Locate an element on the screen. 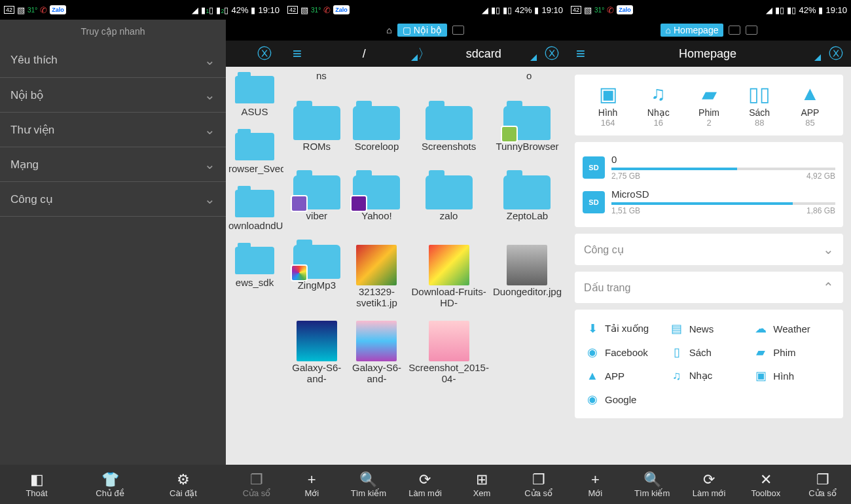 This screenshot has height=504, width=851. bookmark-item: ▣Hình is located at coordinates (793, 376).